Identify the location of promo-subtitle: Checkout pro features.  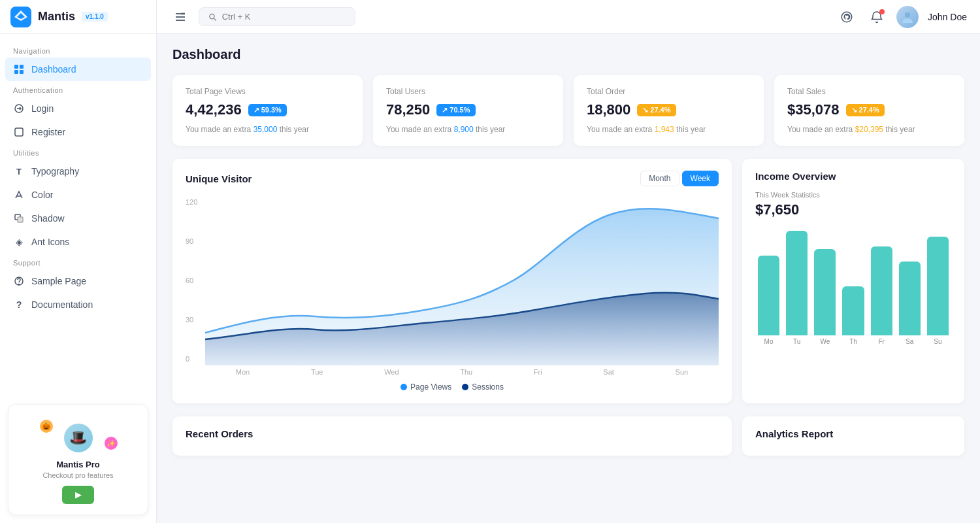
(78, 475).